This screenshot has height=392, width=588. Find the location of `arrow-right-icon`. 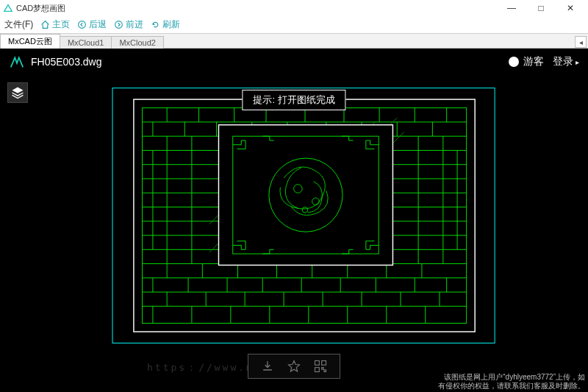

arrow-right-icon is located at coordinates (119, 25).